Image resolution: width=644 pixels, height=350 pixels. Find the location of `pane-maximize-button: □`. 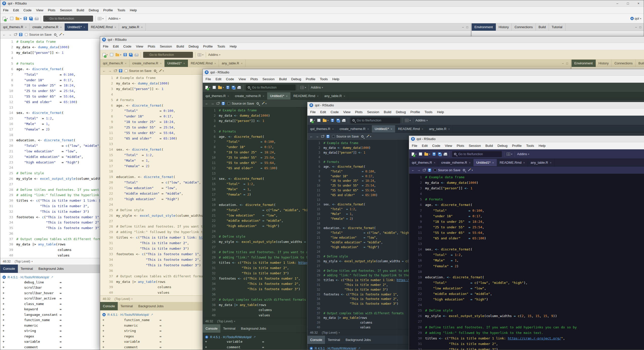

pane-maximize-button: □ is located at coordinates (640, 27).